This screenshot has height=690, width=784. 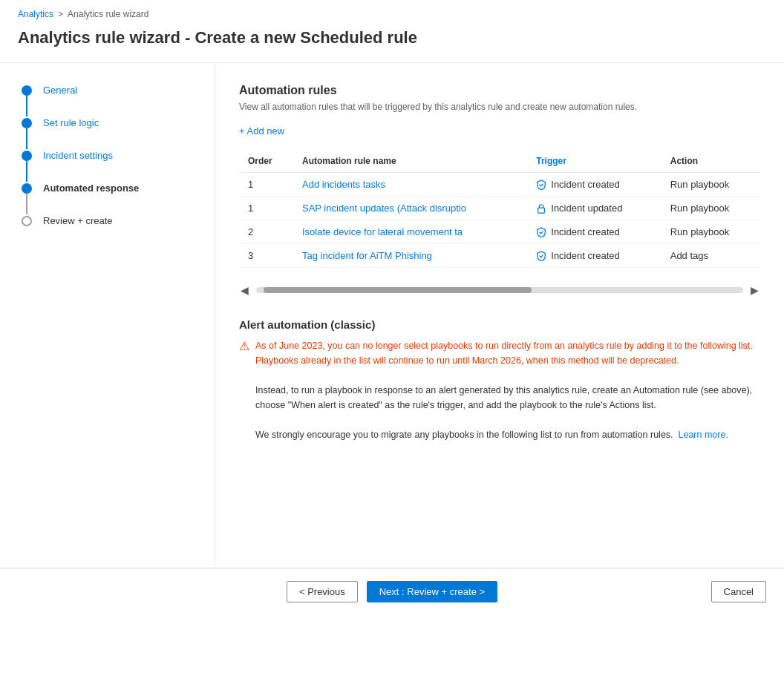 What do you see at coordinates (500, 107) in the screenshot?
I see `automation-rules-desc: View all automation rules that will be t…` at bounding box center [500, 107].